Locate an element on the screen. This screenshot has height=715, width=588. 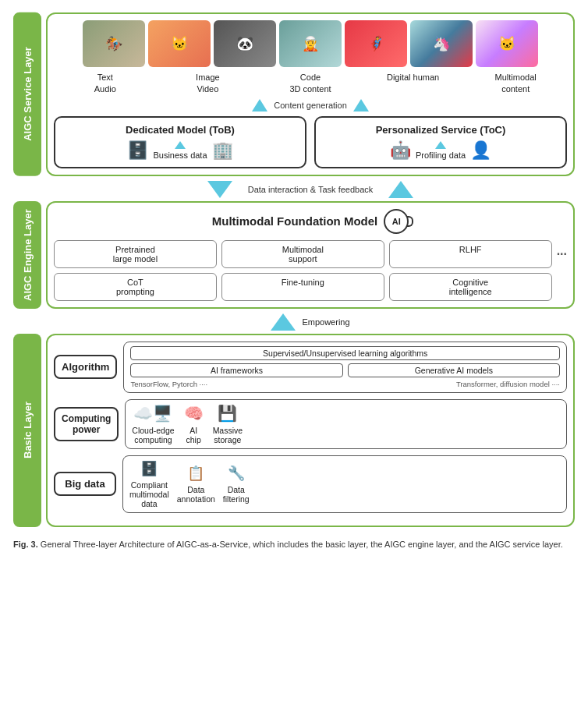
service-image-6: 🦄 is located at coordinates (441, 44).